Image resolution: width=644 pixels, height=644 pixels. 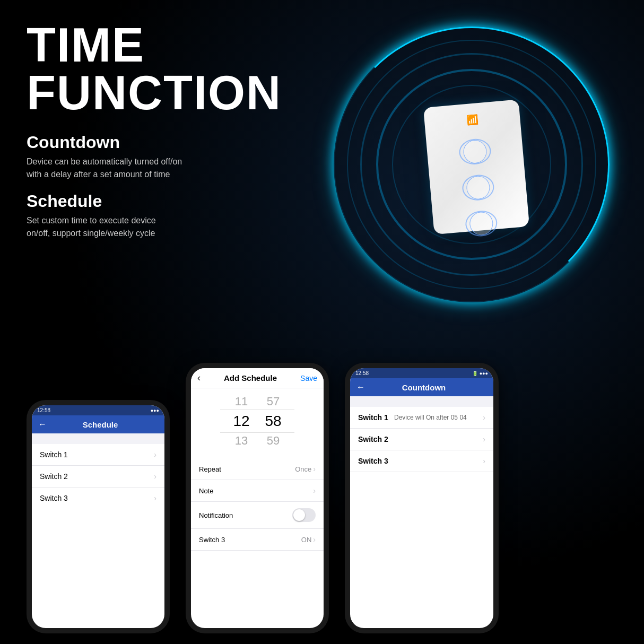 I want to click on time-row-top: 11 57, so click(x=257, y=402).